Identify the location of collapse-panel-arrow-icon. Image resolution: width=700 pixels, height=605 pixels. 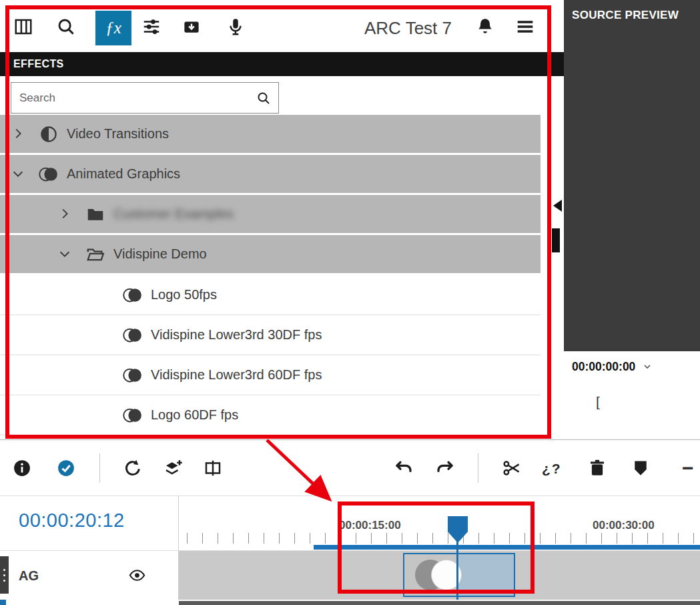
(558, 206).